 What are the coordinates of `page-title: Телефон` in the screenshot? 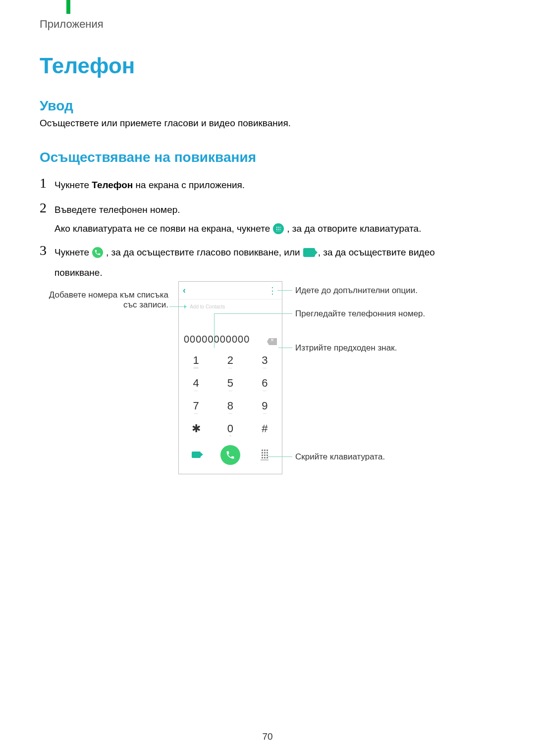 It's located at (87, 66).